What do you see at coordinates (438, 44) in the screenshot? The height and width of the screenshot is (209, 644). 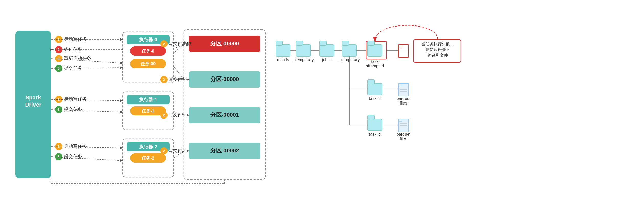 I see `svg-text: 当任务执行失败，` at bounding box center [438, 44].